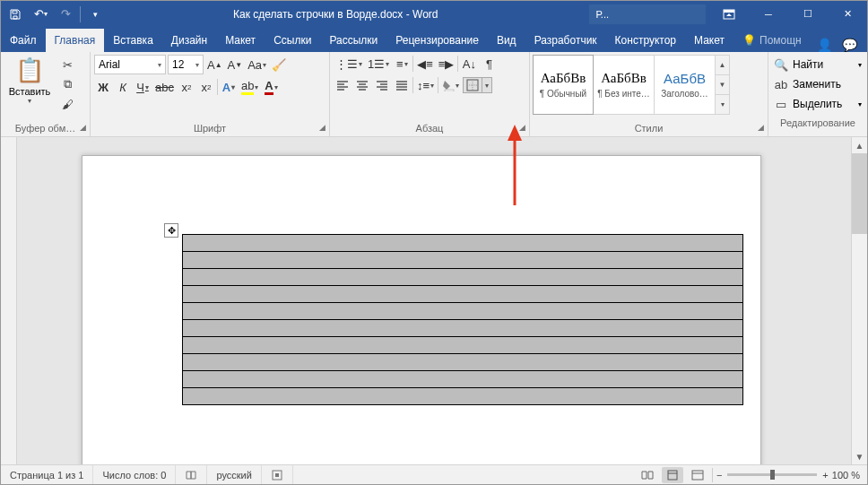 Image resolution: width=868 pixels, height=485 pixels. What do you see at coordinates (624, 84) in the screenshot?
I see `style-no-spacing: АаБбВв ¶ Без инте…` at bounding box center [624, 84].